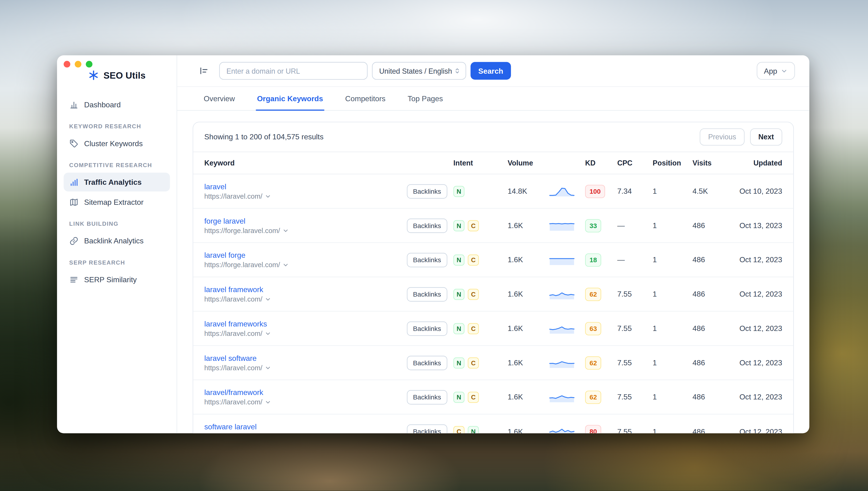 This screenshot has width=868, height=491. I want to click on close-button, so click(67, 64).